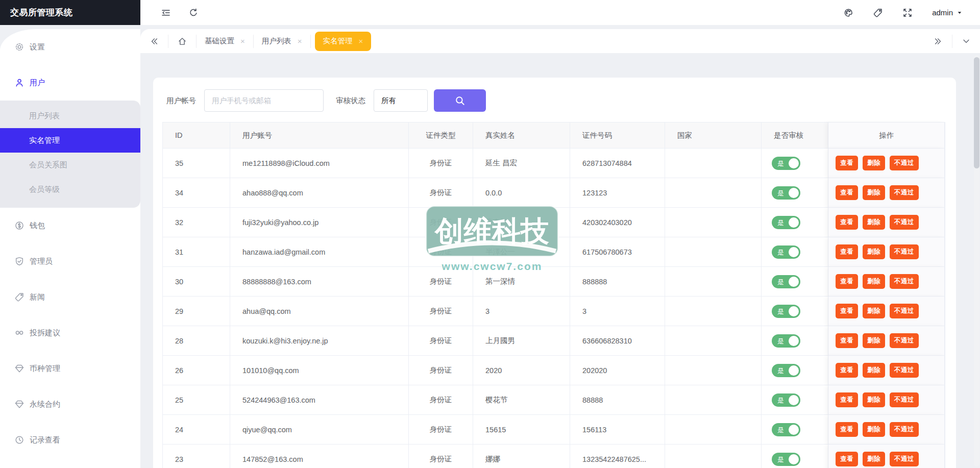  I want to click on sidebar-item-label: 投拆建议, so click(45, 333).